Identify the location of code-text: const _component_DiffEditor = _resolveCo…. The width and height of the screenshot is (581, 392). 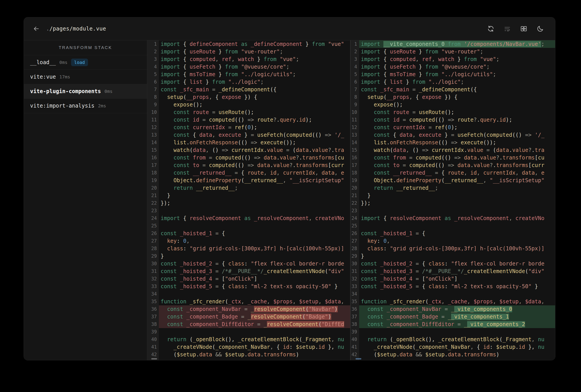
(254, 324).